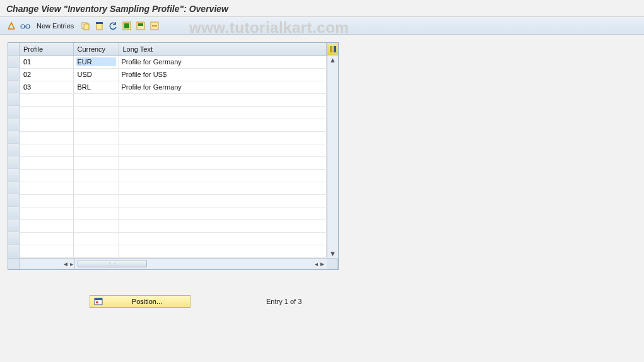  I want to click on glasses-icon, so click(25, 26).